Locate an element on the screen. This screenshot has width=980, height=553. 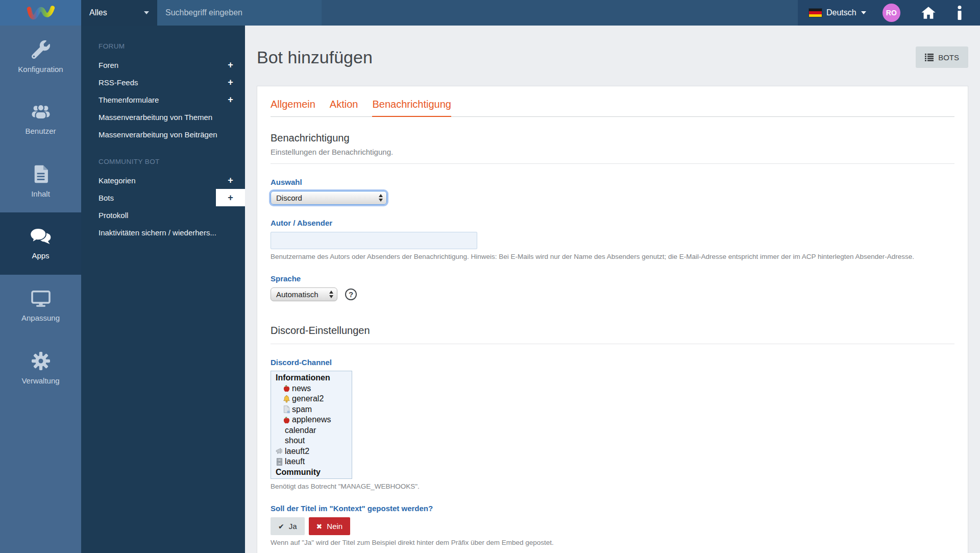
sprache-row: Automatisch ? is located at coordinates (612, 292).